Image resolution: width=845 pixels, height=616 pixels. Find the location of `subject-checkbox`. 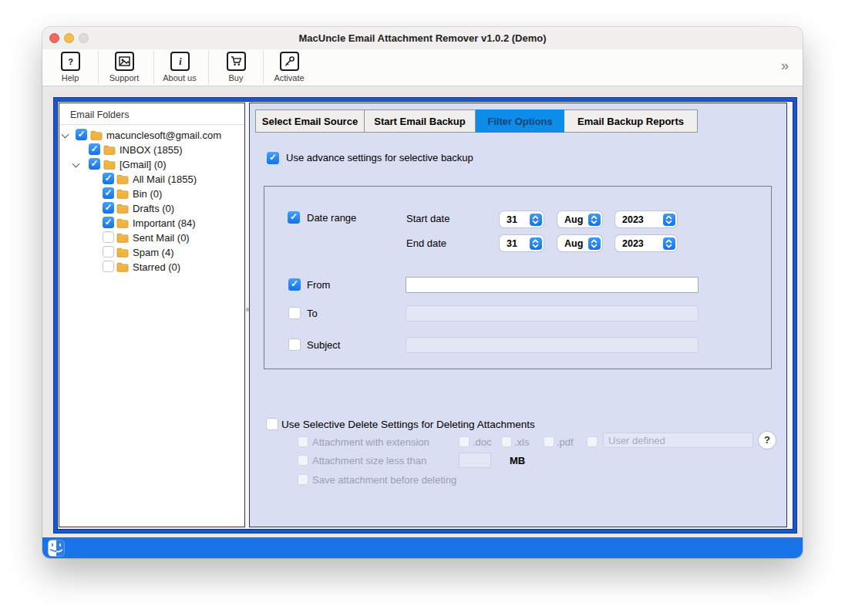

subject-checkbox is located at coordinates (295, 345).